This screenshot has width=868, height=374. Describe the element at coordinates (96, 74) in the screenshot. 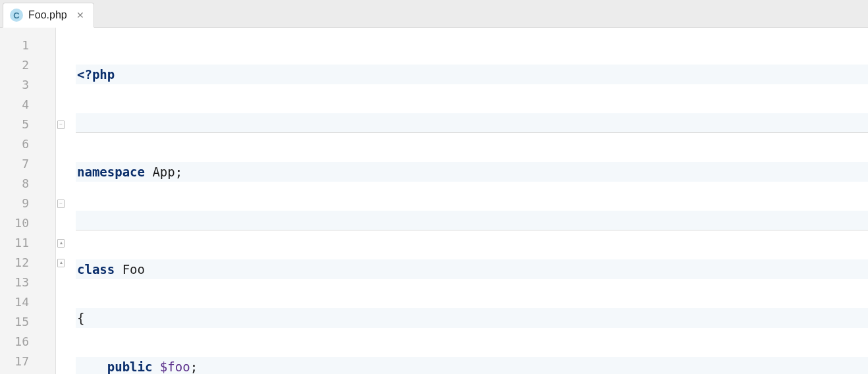

I see `php-open-tag: <?php` at that location.